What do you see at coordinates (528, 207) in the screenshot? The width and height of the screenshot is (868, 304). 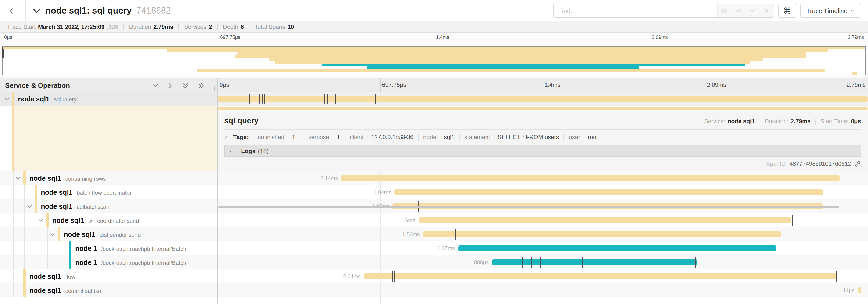 I see `horizontal-scrollbar` at bounding box center [528, 207].